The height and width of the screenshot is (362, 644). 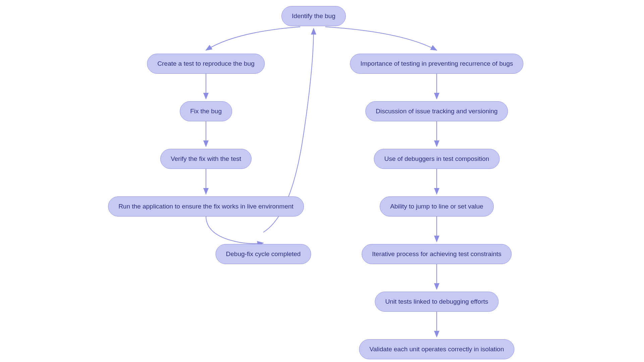 What do you see at coordinates (437, 206) in the screenshot?
I see `node-jump-line: Ability to jump to line or set value` at bounding box center [437, 206].